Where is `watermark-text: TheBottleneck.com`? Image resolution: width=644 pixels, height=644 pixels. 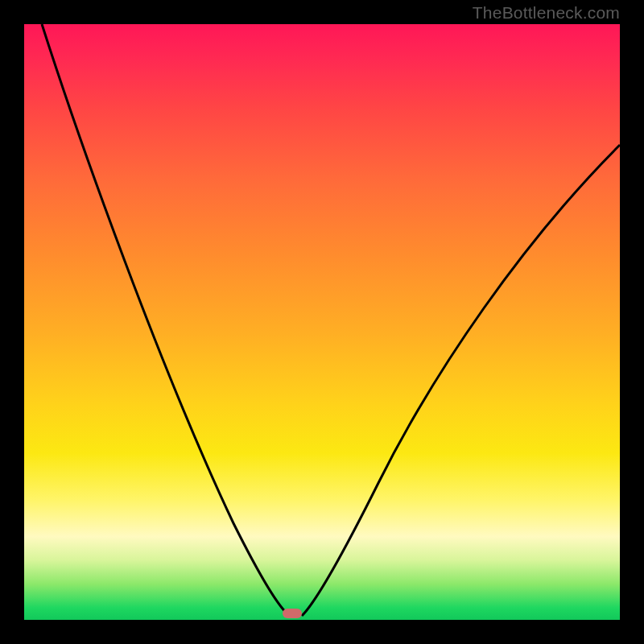
watermark-text: TheBottleneck.com is located at coordinates (546, 13).